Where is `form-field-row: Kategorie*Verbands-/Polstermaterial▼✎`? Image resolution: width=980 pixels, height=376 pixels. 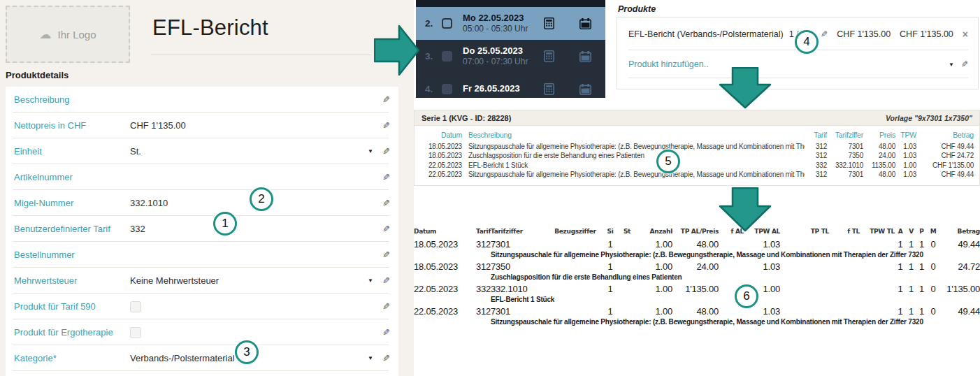
form-field-row: Kategorie*Verbands-/Polstermaterial▼✎ is located at coordinates (202, 358).